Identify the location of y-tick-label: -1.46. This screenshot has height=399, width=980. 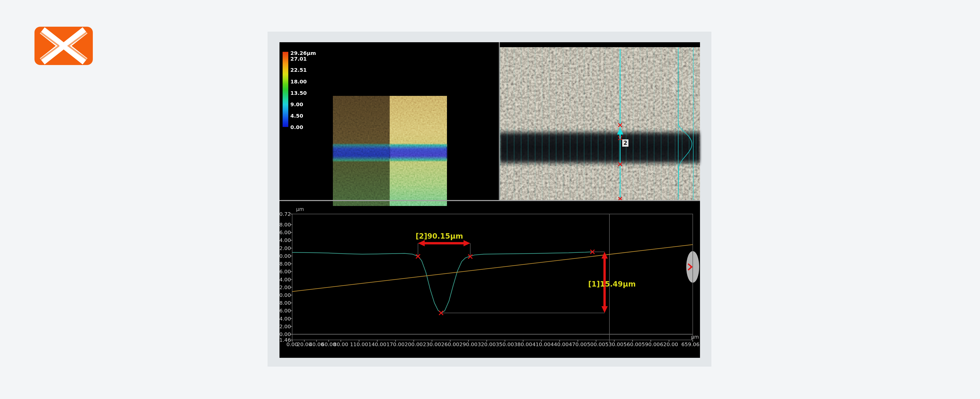
(285, 340).